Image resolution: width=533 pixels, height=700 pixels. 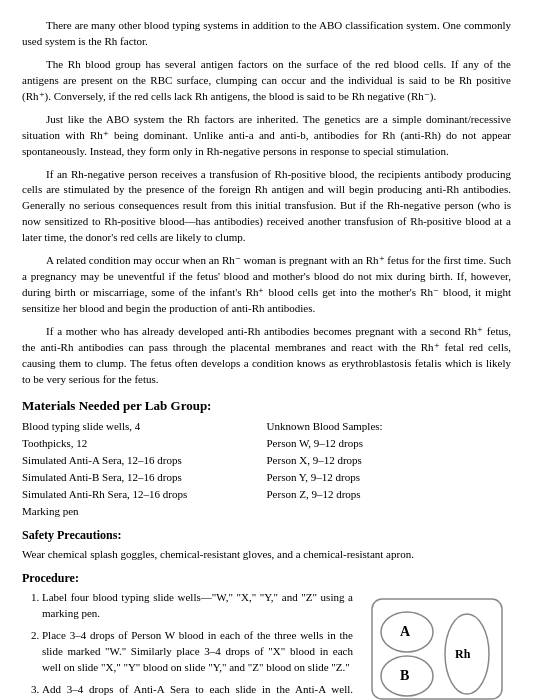 What do you see at coordinates (188, 645) in the screenshot?
I see `procedure-steps: Label four blood typing slide wells—"W,"…` at bounding box center [188, 645].